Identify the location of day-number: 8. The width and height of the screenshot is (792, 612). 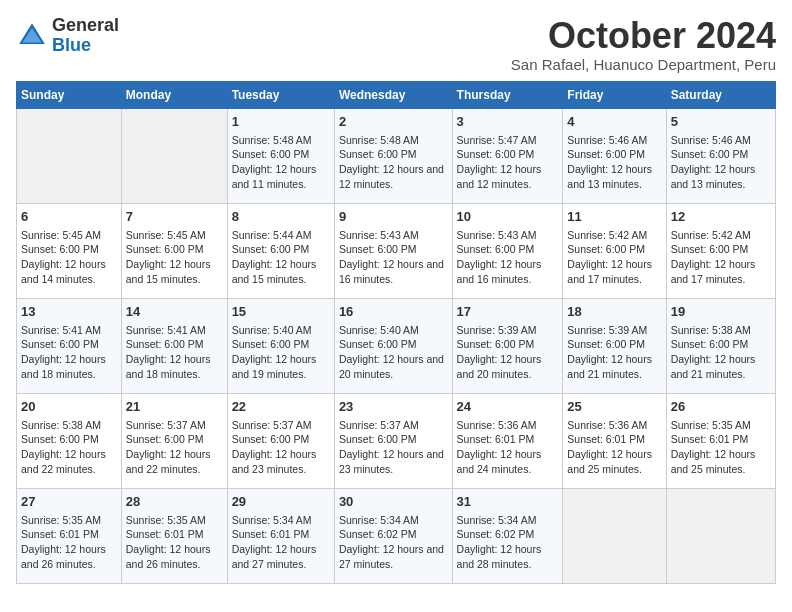
(281, 217).